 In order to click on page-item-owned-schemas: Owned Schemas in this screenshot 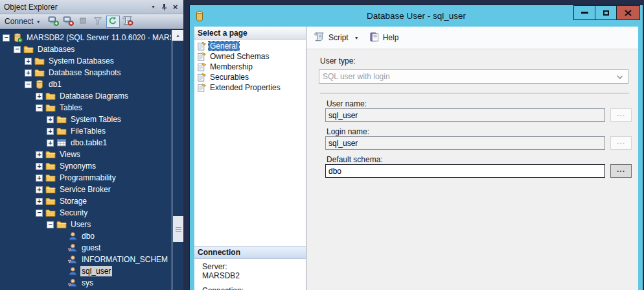, I will do `click(250, 56)`.